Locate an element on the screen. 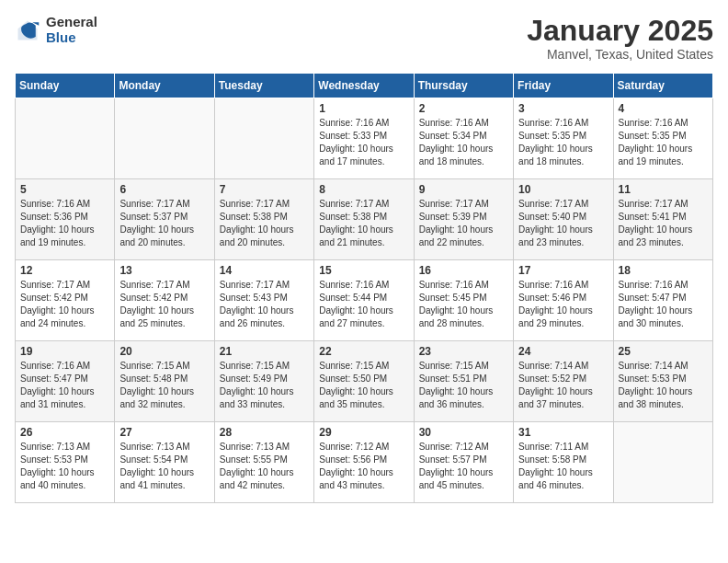  calendar-cell: 29Sunrise: 7:12 AM Sunset: 5:56 PM Dayli… is located at coordinates (364, 463).